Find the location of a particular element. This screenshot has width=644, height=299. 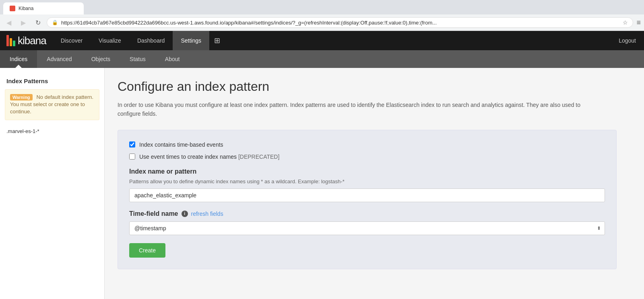

subnav-advanced: Advanced is located at coordinates (59, 59).